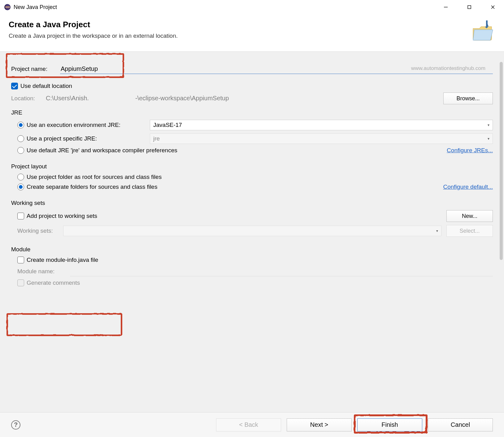 This screenshot has height=437, width=504. Describe the element at coordinates (237, 216) in the screenshot. I see `add-to-working-sets-label: Add project to working sets` at that location.